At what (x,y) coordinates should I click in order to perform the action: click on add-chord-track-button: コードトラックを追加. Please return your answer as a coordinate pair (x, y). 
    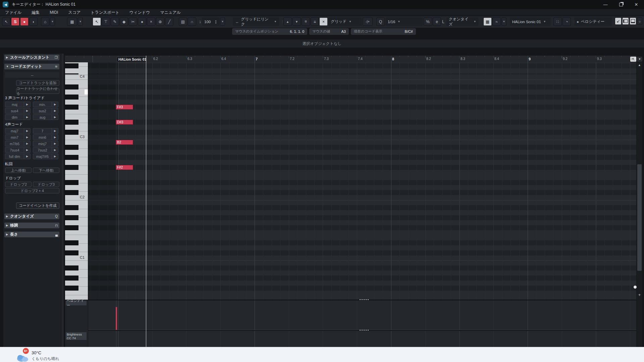
    Looking at the image, I should click on (38, 83).